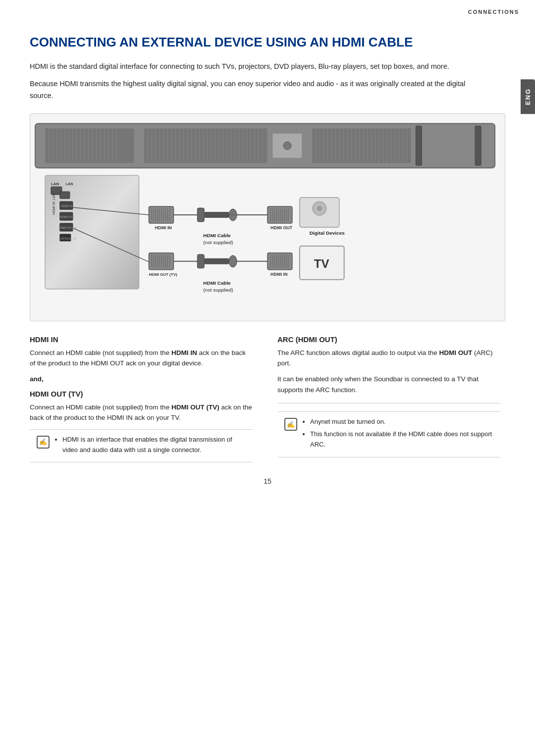 This screenshot has height=756, width=535. I want to click on intro-para-2: Because HDMI transmits the highest ualit…, so click(253, 90).